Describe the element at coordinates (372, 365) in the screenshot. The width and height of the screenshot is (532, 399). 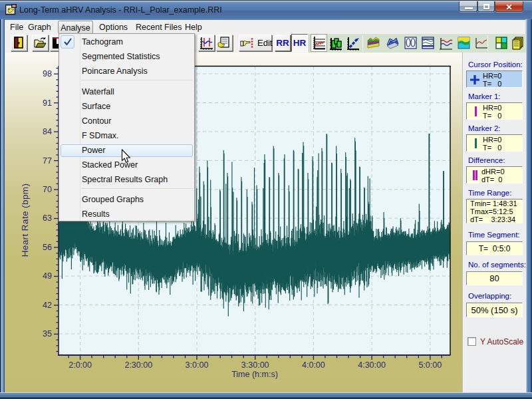
I see `svg-text: 4:30:00` at that location.